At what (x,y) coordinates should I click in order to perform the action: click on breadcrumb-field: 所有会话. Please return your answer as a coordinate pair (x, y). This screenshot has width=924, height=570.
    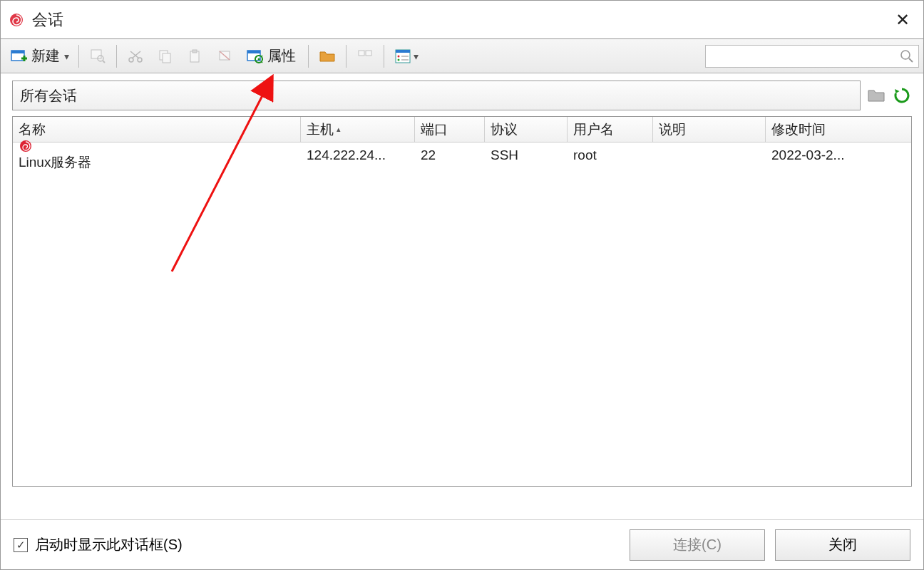
    Looking at the image, I should click on (436, 95).